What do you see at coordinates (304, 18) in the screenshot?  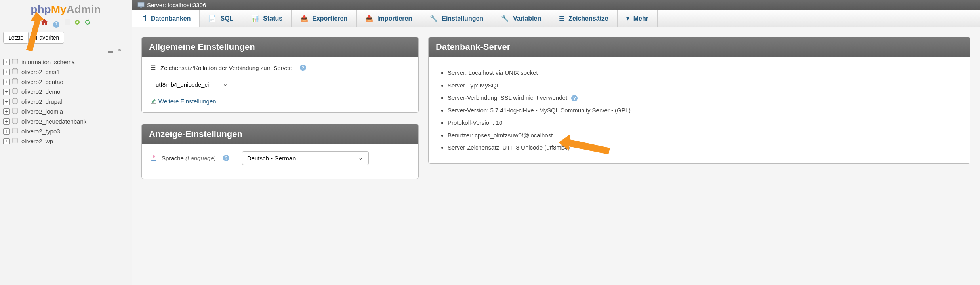 I see `tab-icon: 📤` at bounding box center [304, 18].